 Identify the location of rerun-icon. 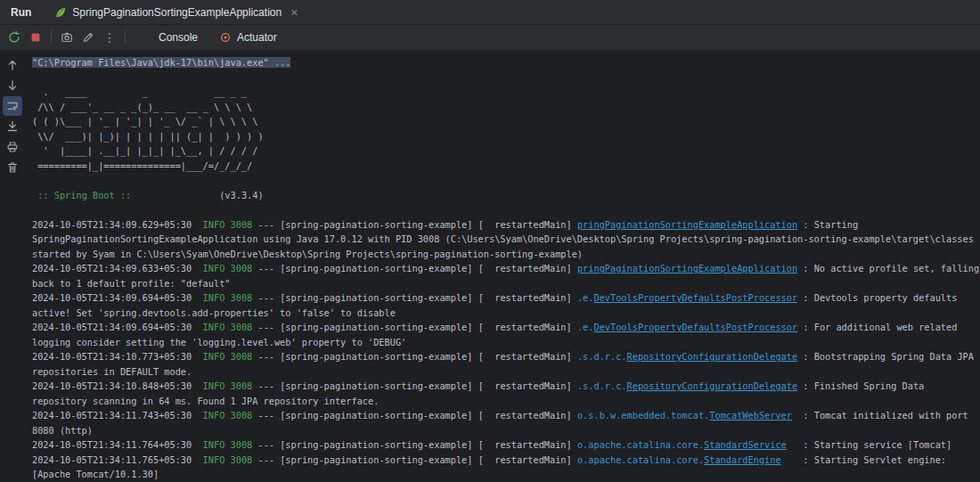
(14, 37).